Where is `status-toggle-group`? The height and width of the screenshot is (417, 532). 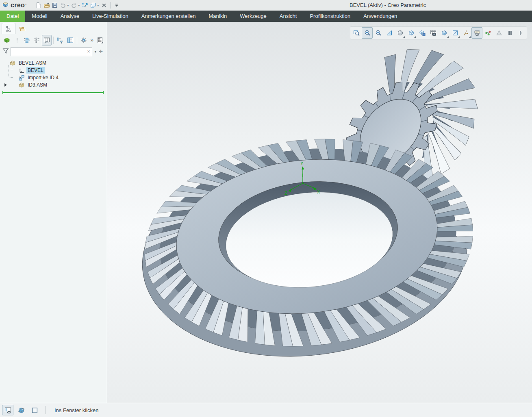 status-toggle-group is located at coordinates (20, 410).